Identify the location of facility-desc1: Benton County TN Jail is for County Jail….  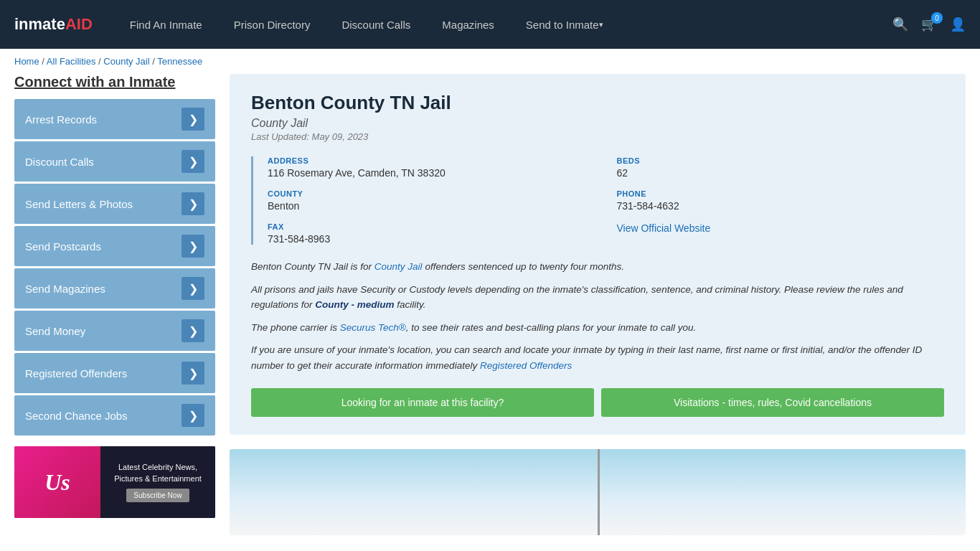
(598, 267).